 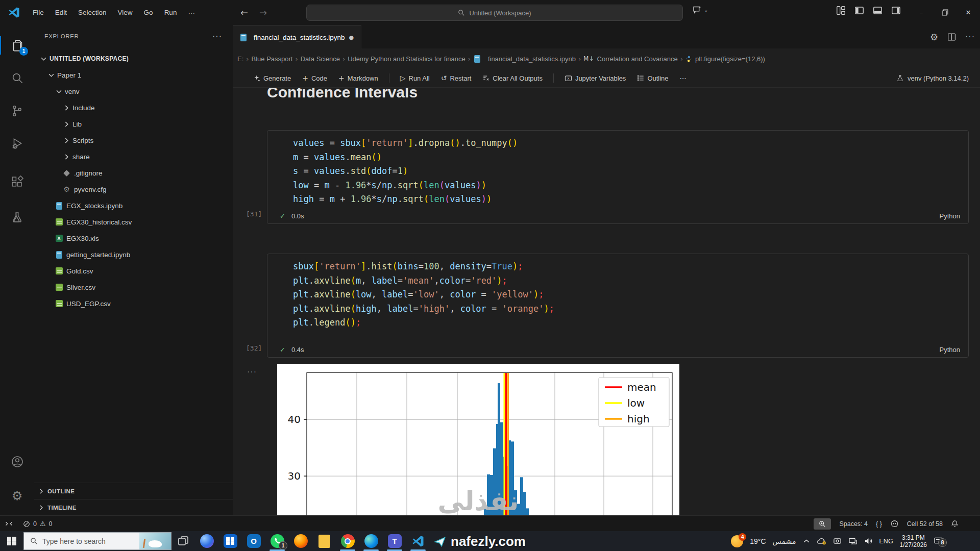 What do you see at coordinates (395, 541) in the screenshot?
I see `teams-icon: T` at bounding box center [395, 541].